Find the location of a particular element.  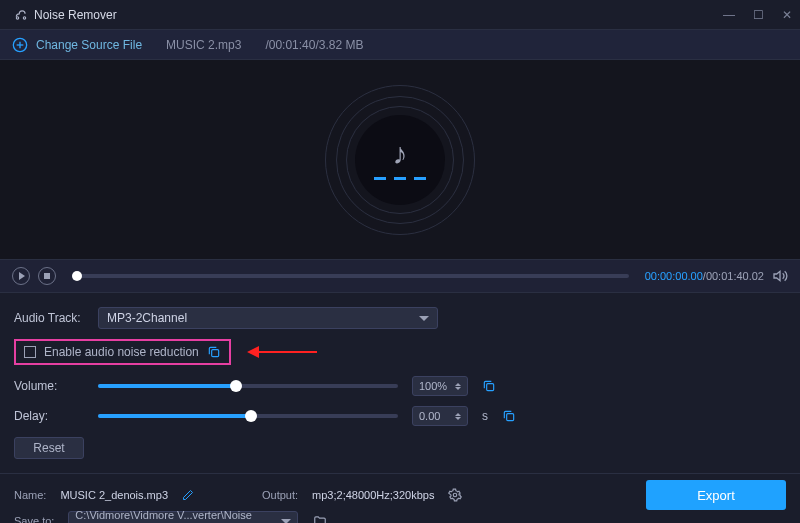

seek-slider is located at coordinates (350, 276).